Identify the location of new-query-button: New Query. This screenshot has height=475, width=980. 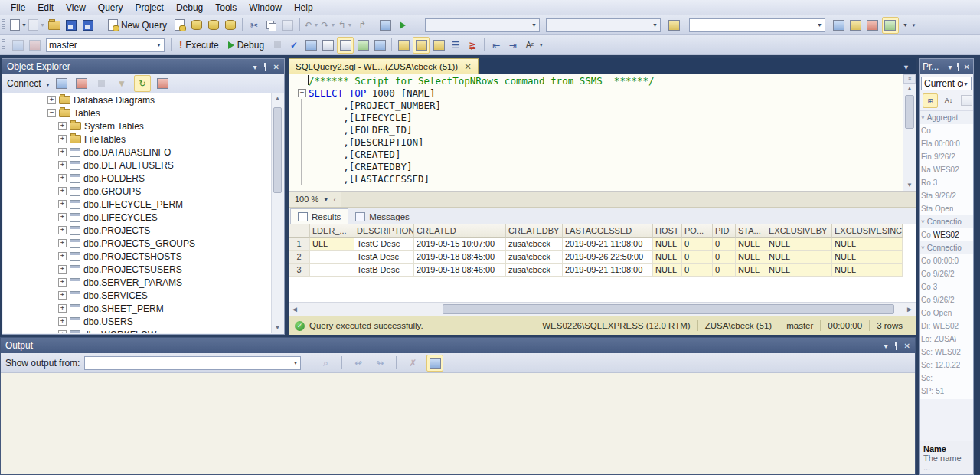
(138, 25).